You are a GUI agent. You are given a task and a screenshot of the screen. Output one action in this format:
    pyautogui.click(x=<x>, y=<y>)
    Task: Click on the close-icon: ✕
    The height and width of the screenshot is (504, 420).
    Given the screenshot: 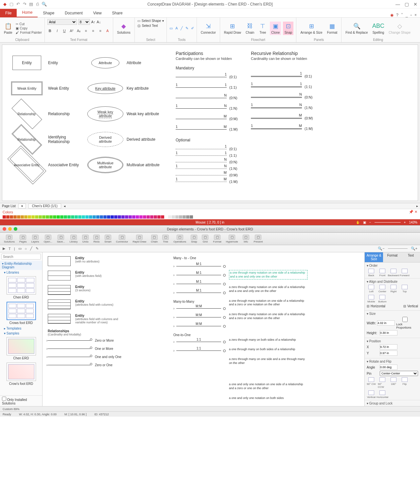 What is the action you would take?
    pyautogui.click(x=415, y=4)
    